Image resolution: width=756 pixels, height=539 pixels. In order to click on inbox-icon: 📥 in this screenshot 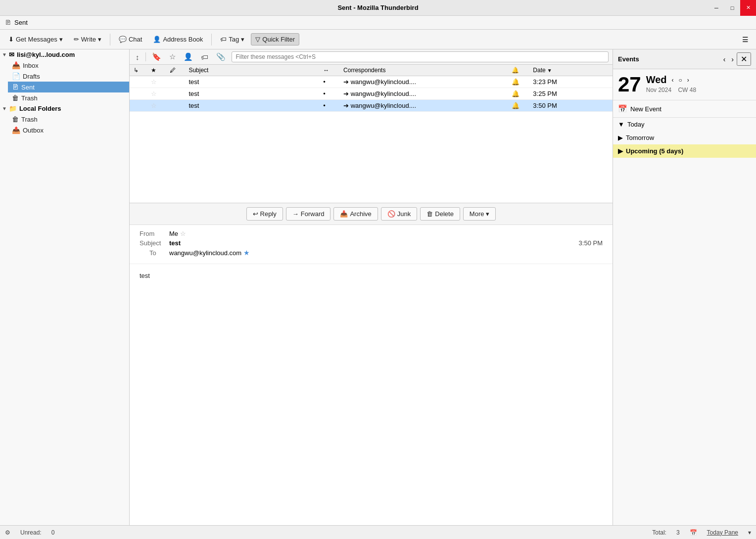, I will do `click(16, 65)`.